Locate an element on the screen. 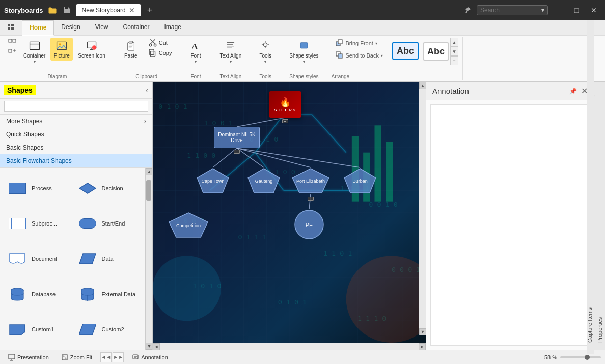  active-tab: New Storyboard ✕ is located at coordinates (108, 10).